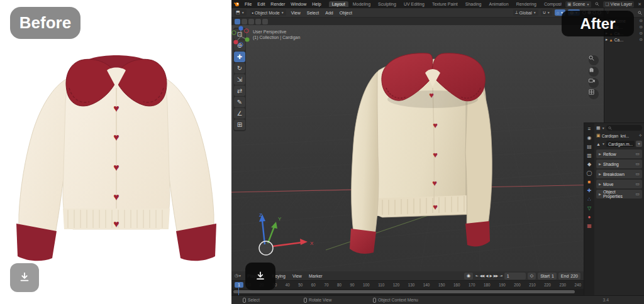 The height and width of the screenshot is (304, 644). I want to click on object-data-properties-tab: ▽, so click(589, 209).